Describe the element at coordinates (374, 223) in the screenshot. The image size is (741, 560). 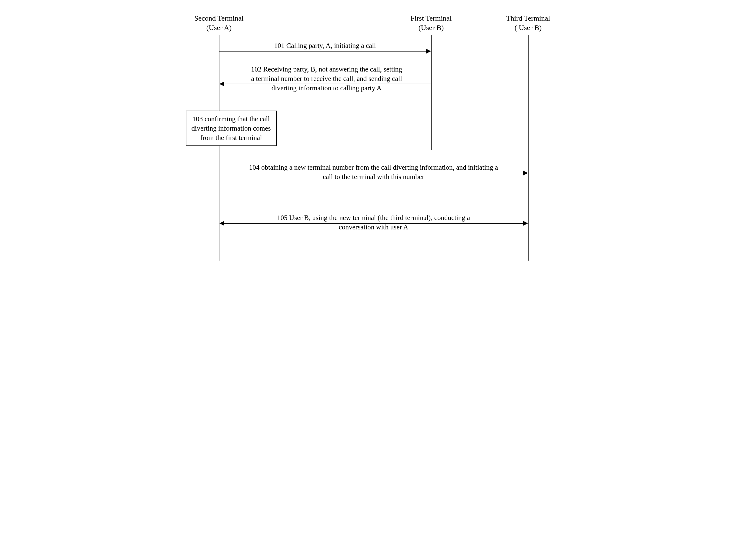
I see `arrow-m105` at that location.